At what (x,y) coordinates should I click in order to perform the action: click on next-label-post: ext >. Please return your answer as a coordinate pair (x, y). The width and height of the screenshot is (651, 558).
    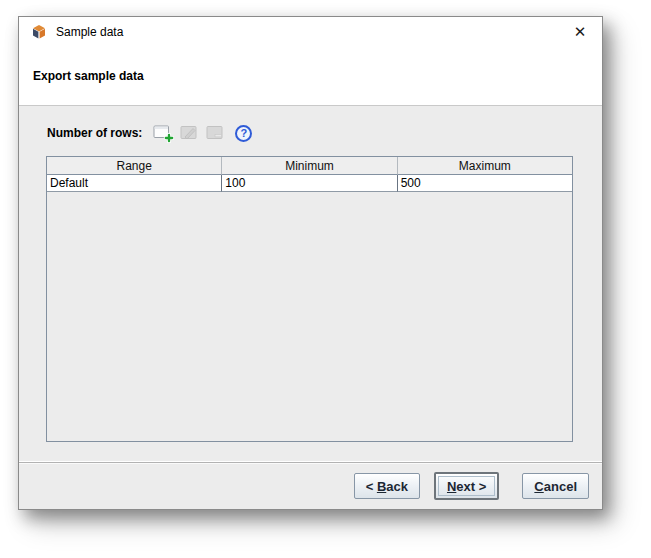
    Looking at the image, I should click on (471, 486).